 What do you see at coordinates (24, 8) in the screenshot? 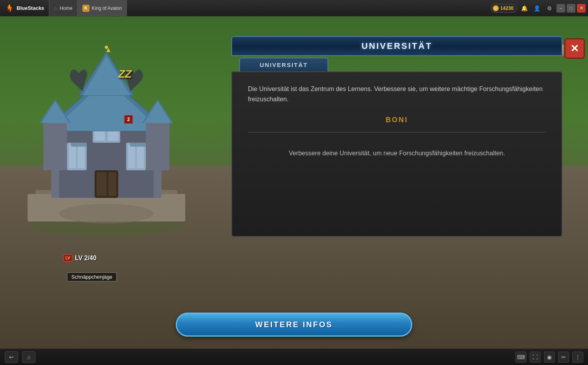
I see `bluestacks-logo: BlueStacks` at bounding box center [24, 8].